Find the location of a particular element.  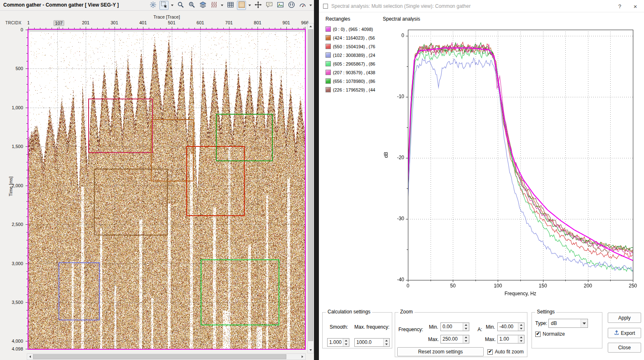

combobox-arrow-icon is located at coordinates (584, 323).